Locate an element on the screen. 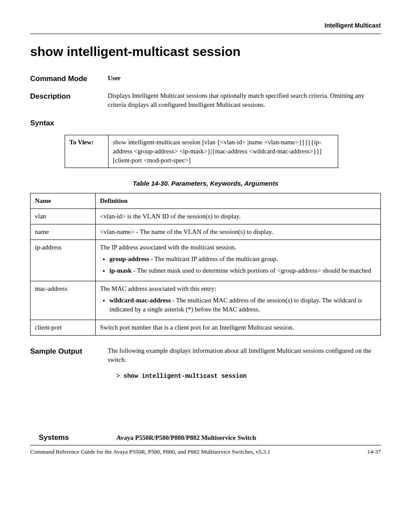  syntax-table: To View: show intelligent-multicast sess… is located at coordinates (202, 152).